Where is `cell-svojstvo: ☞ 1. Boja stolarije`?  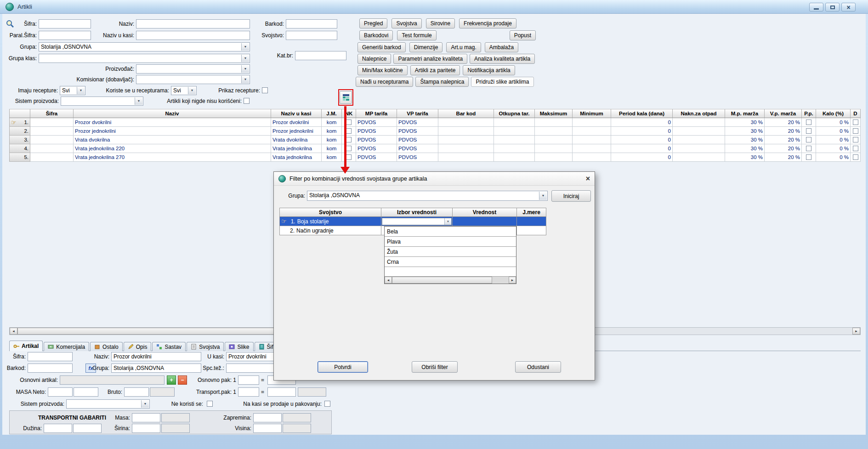 cell-svojstvo: ☞ 1. Boja stolarije is located at coordinates (330, 222).